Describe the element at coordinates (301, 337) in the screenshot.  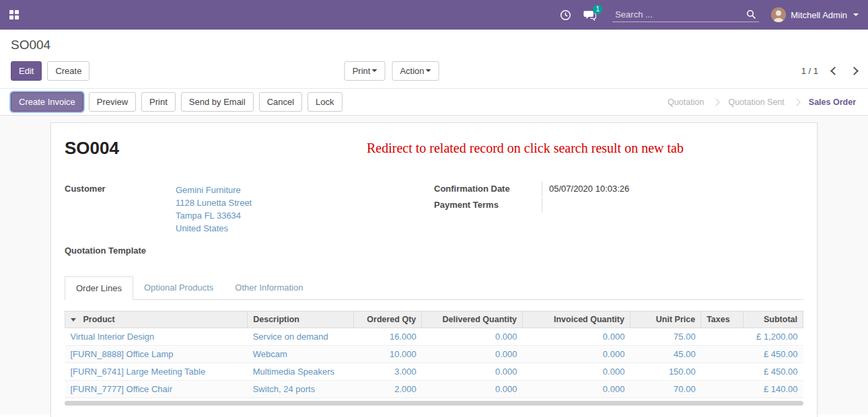
I see `description-cell: Service on demand` at that location.